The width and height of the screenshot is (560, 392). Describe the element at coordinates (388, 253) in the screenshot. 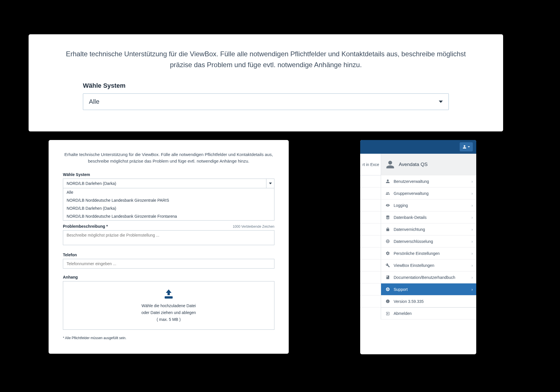

I see `gear-icon` at that location.